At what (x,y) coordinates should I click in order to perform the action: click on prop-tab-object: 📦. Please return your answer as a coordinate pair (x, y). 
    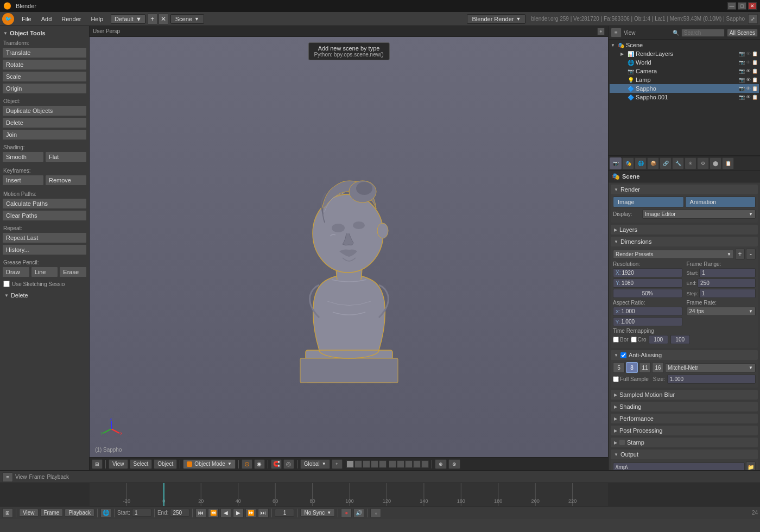
    Looking at the image, I should click on (653, 163).